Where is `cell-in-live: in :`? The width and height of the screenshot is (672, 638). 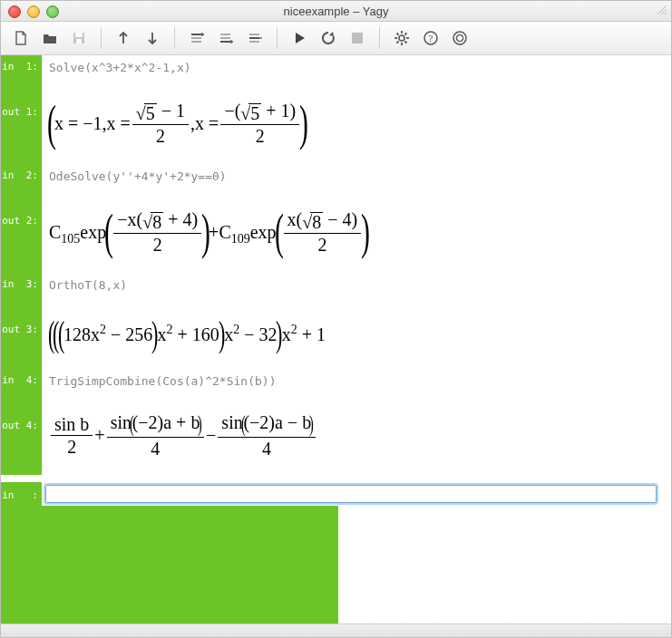 cell-in-live: in : is located at coordinates (336, 494).